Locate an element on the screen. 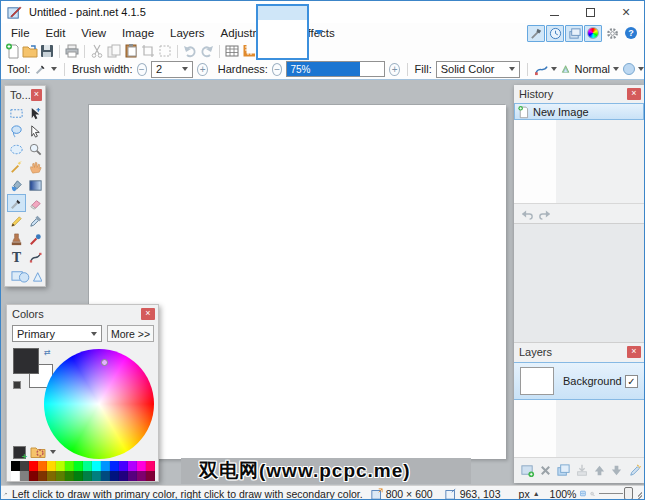  cut-button-disabled is located at coordinates (97, 51).